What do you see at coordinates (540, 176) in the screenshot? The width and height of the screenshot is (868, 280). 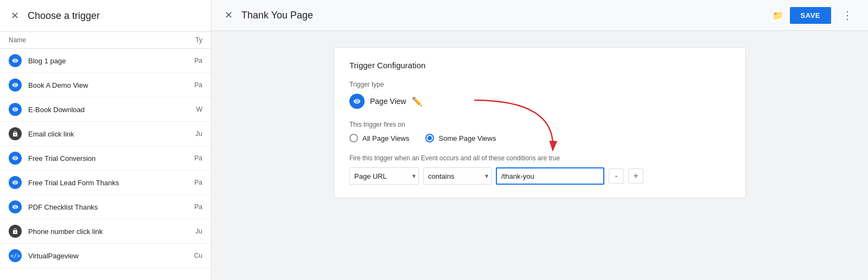 I see `condition-row: Page URL Page Path Page Hostname Page Ti…` at bounding box center [540, 176].